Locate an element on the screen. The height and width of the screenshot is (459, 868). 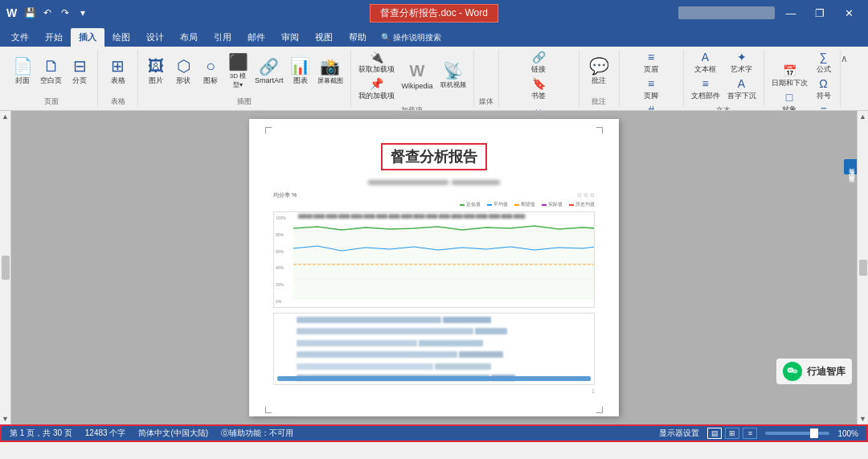
wordart-button: ✦ 艺术字 is located at coordinates (742, 63).